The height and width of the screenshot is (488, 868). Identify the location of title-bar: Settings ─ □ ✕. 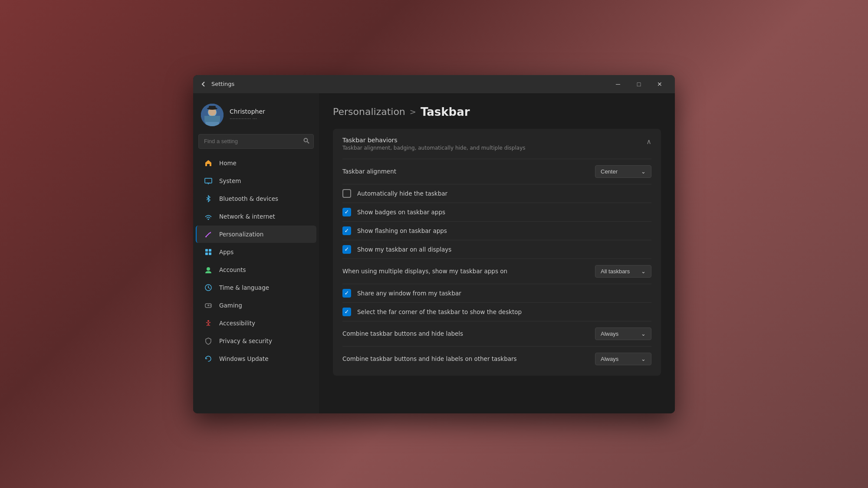
(434, 84).